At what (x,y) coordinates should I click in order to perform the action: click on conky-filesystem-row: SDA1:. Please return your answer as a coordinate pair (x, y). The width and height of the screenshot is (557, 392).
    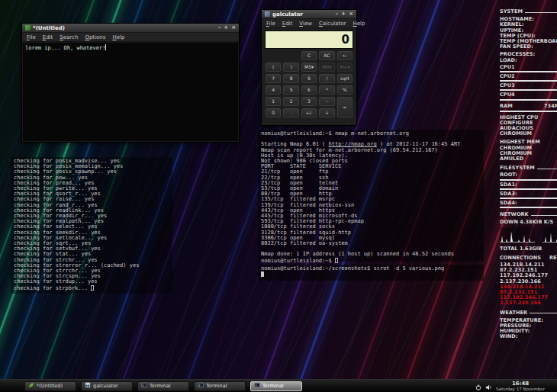
    Looking at the image, I should click on (528, 186).